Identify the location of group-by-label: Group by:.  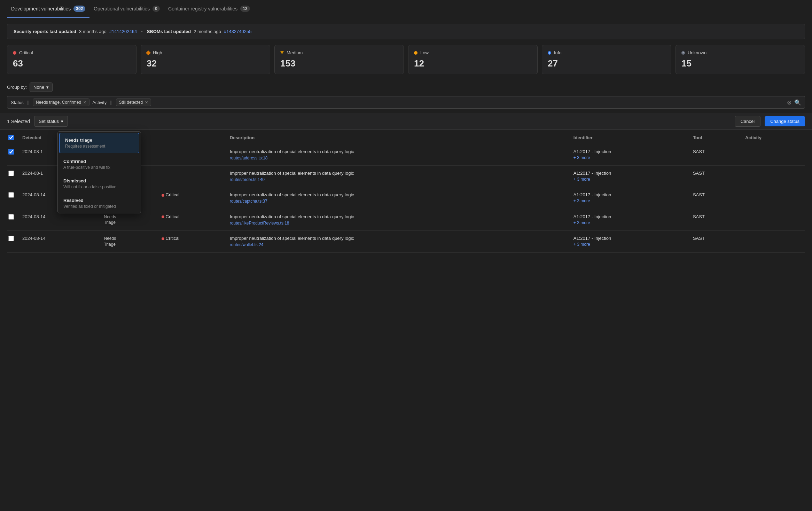
(17, 87).